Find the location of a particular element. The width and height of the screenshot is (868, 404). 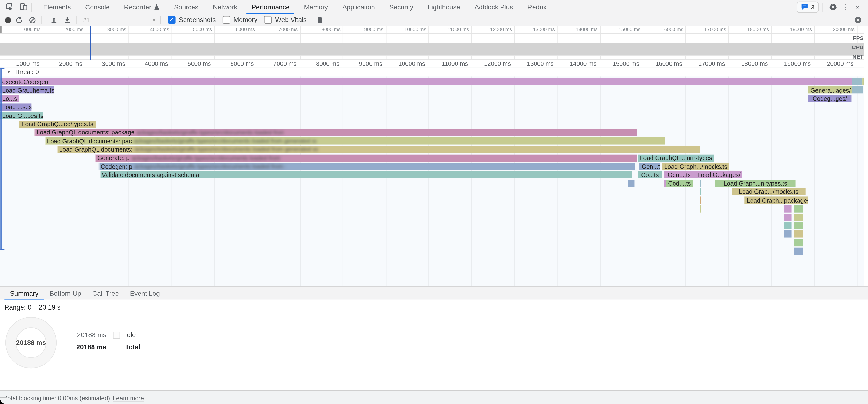

capture-settings-gear-icon is located at coordinates (858, 20).